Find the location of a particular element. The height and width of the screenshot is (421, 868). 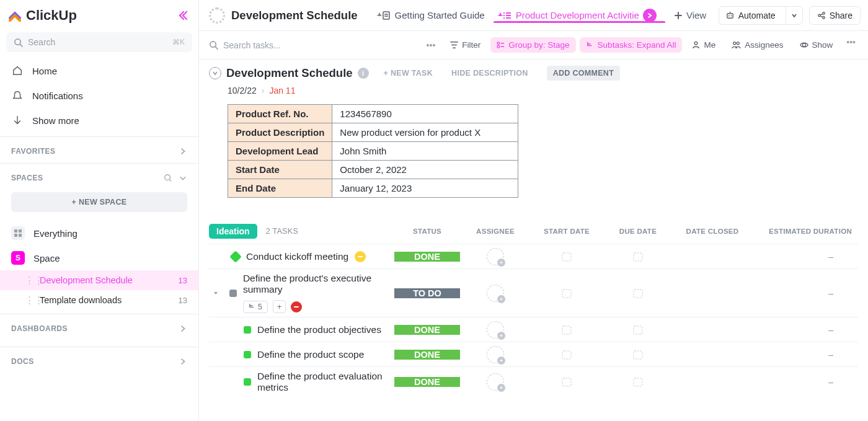

assignee-placeholder-icon is located at coordinates (495, 257).